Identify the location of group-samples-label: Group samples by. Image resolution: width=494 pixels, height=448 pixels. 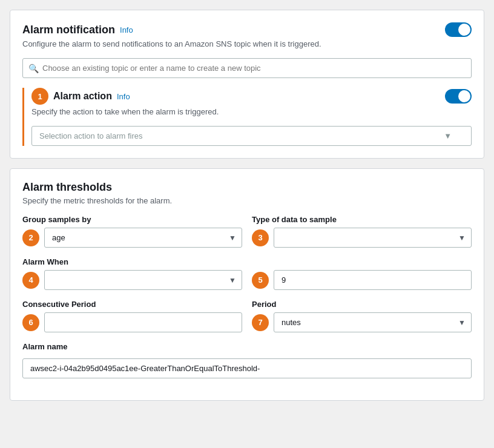
(132, 219).